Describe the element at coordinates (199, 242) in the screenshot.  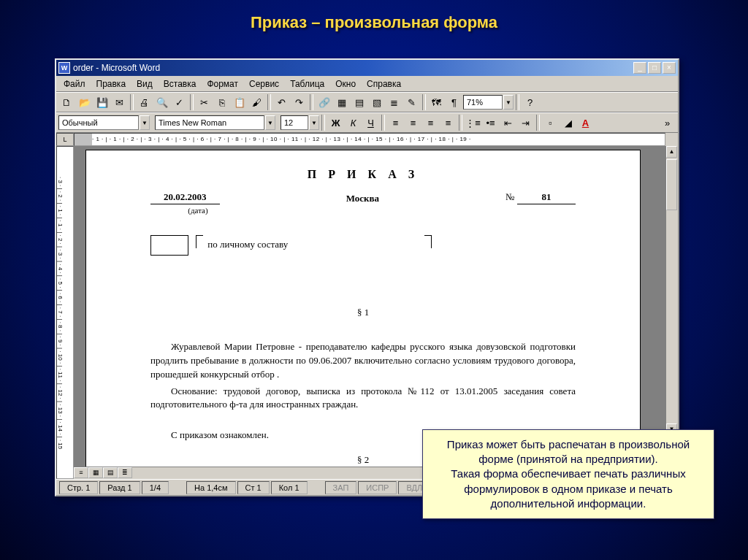
I see `corner-mark-left` at that location.